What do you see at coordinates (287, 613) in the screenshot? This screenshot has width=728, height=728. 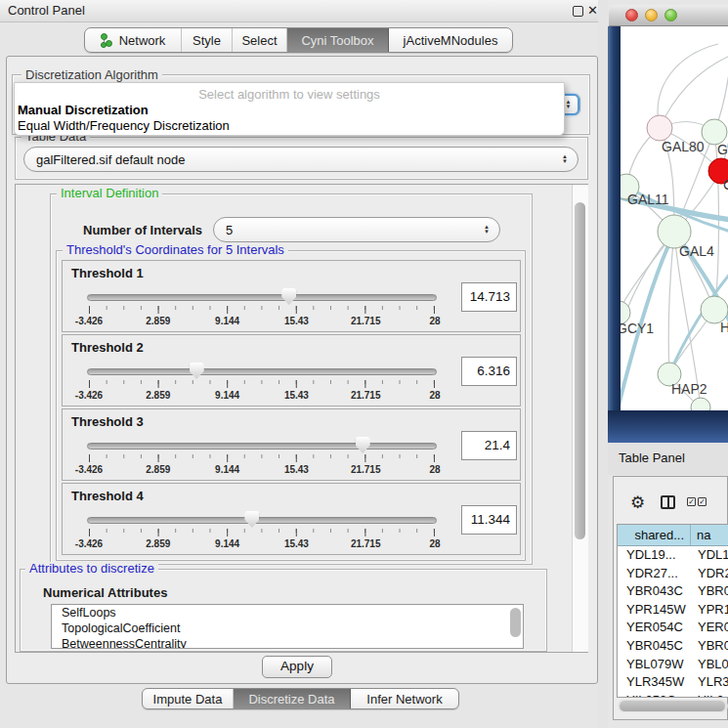 I see `list-item: SelfLoops` at bounding box center [287, 613].